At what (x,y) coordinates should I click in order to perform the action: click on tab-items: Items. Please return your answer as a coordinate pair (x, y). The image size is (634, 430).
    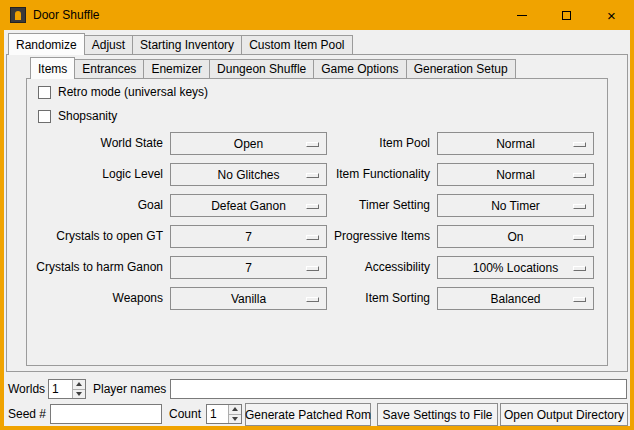
    Looking at the image, I should click on (52, 68).